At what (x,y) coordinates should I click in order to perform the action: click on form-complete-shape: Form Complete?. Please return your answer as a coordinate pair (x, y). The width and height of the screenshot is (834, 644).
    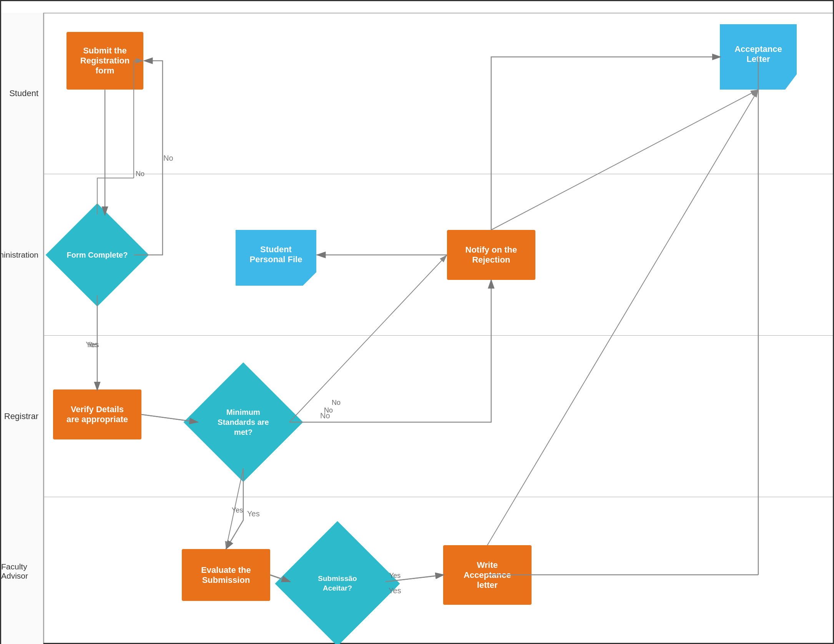
    Looking at the image, I should click on (97, 255).